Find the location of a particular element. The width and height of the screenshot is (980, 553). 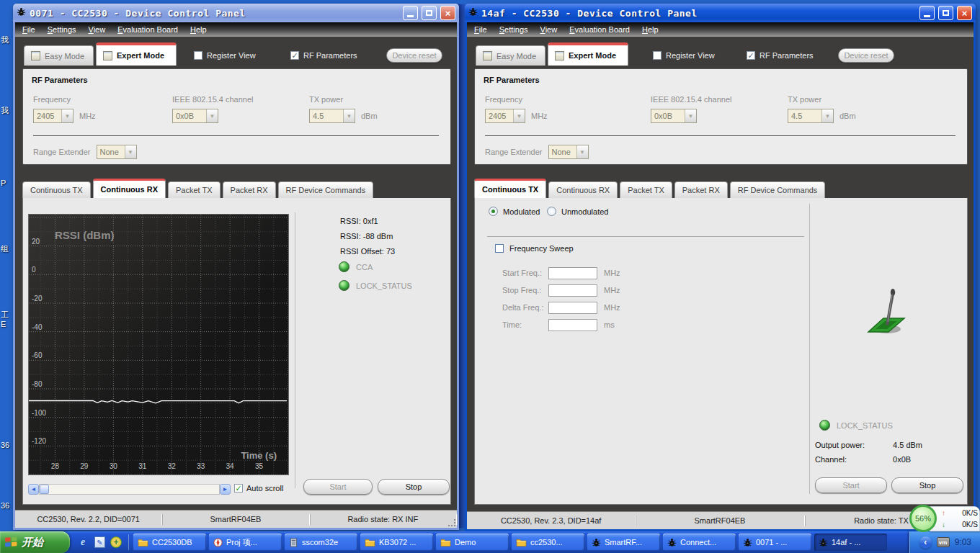

taskbar-button-sscom32e: sscom32e is located at coordinates (321, 542).